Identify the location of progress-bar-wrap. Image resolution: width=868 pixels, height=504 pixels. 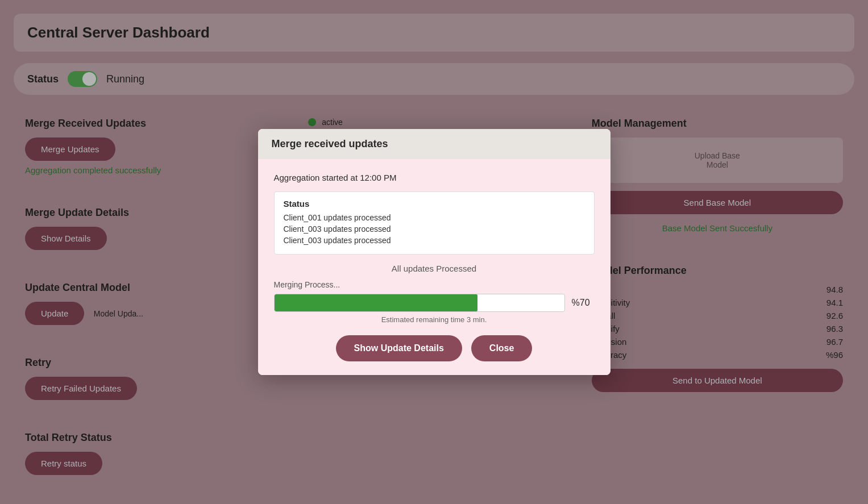
(420, 303).